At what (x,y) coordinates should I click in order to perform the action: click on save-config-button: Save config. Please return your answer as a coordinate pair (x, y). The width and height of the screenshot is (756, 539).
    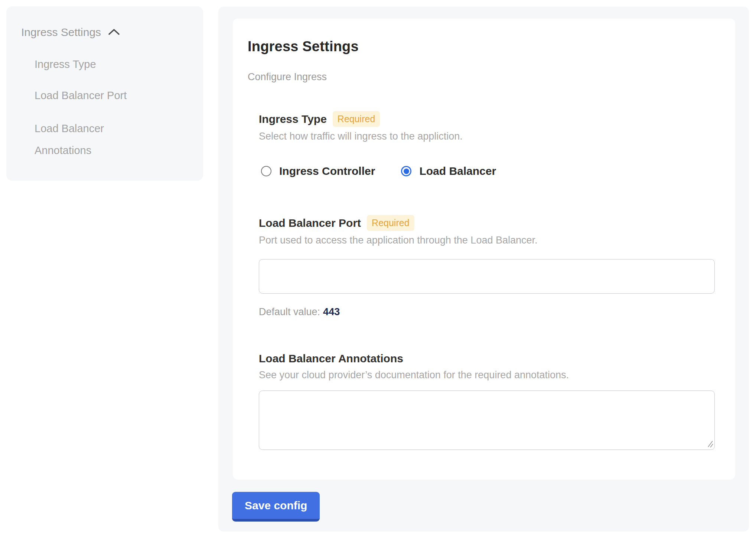
    Looking at the image, I should click on (276, 507).